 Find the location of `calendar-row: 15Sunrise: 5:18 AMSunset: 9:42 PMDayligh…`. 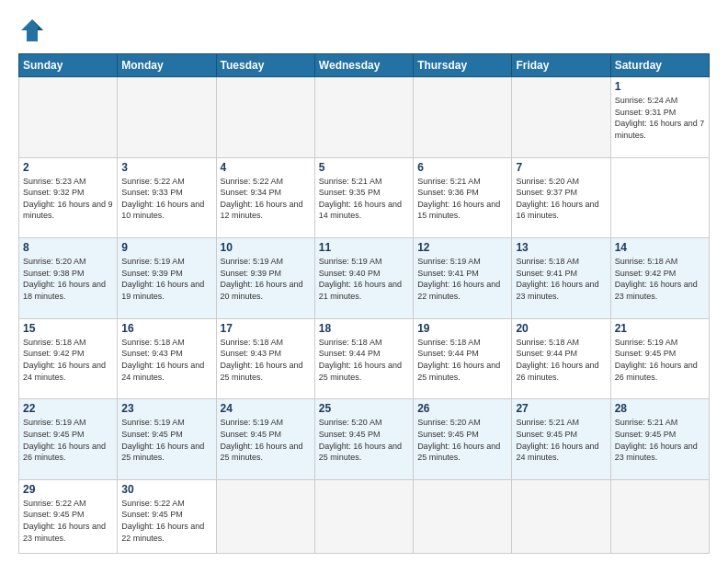

calendar-row: 15Sunrise: 5:18 AMSunset: 9:42 PMDayligh… is located at coordinates (364, 359).